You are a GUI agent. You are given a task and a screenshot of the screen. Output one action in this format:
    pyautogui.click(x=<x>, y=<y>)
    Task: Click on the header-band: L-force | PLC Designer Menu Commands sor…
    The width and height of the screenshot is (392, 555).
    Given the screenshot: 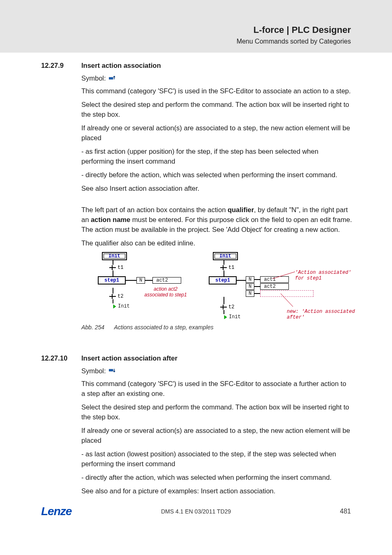 What is the action you would take?
    pyautogui.click(x=196, y=26)
    